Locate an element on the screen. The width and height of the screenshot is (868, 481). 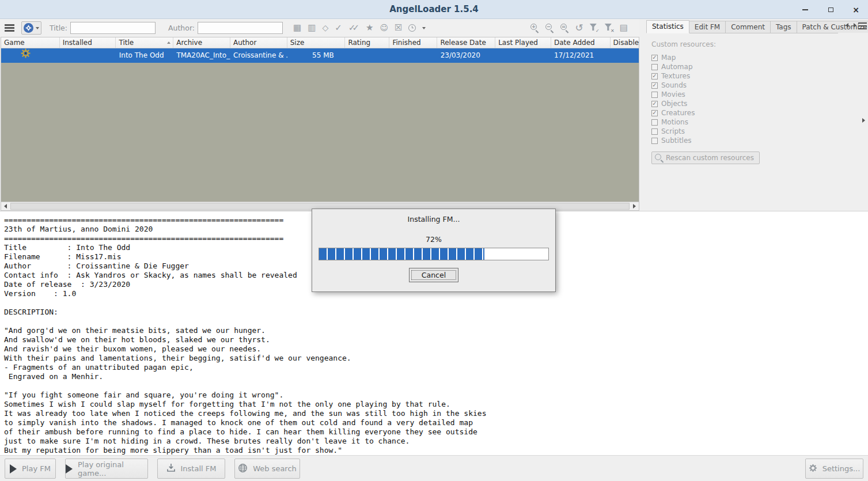
table-row-selected: Into The Odd TMA20AC_Into_... Croissanti… is located at coordinates (320, 55).